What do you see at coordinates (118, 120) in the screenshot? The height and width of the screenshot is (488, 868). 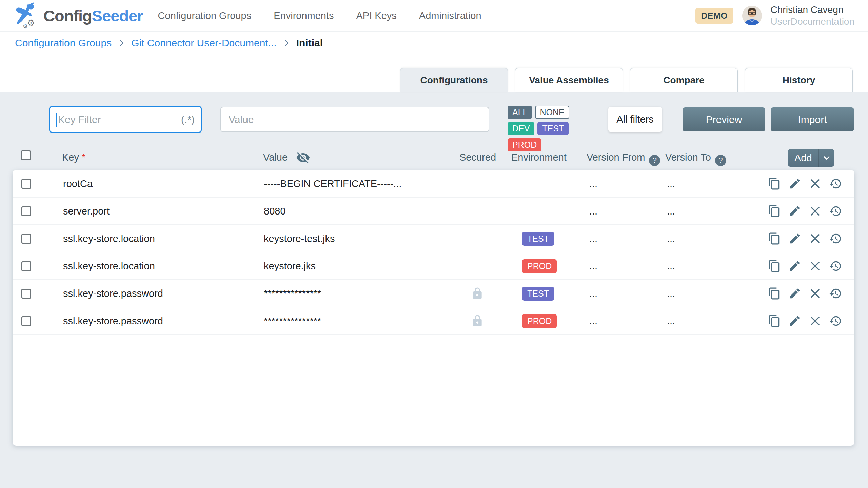 I see `key-filter-input` at bounding box center [118, 120].